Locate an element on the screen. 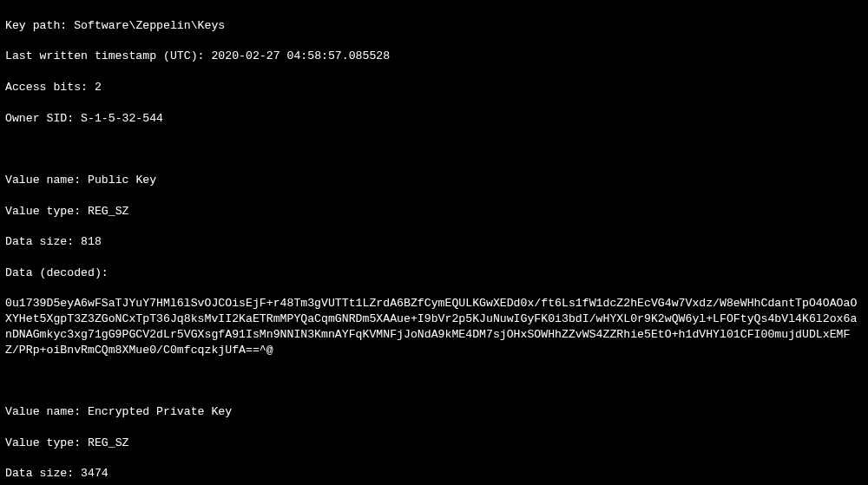 The width and height of the screenshot is (868, 485). data-size-line: Data size: 3474 is located at coordinates (434, 474).